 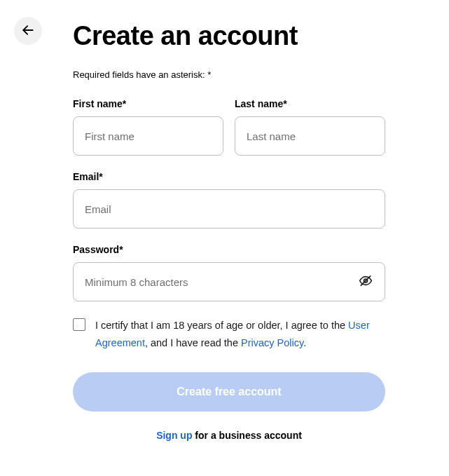 What do you see at coordinates (174, 435) in the screenshot?
I see `signup-business-link: Sign up` at bounding box center [174, 435].